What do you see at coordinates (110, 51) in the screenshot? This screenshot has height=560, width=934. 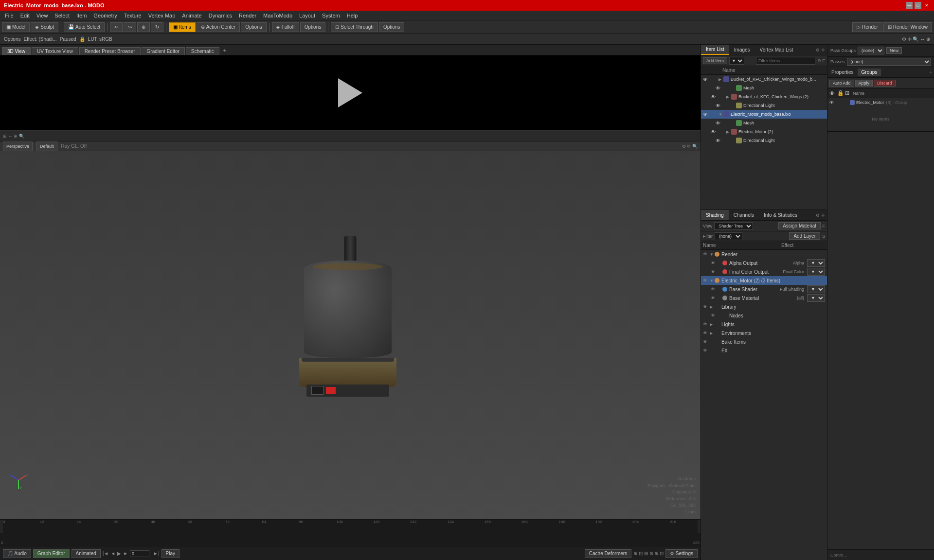 I see `tab-render-preset: Render Preset Browser` at bounding box center [110, 51].